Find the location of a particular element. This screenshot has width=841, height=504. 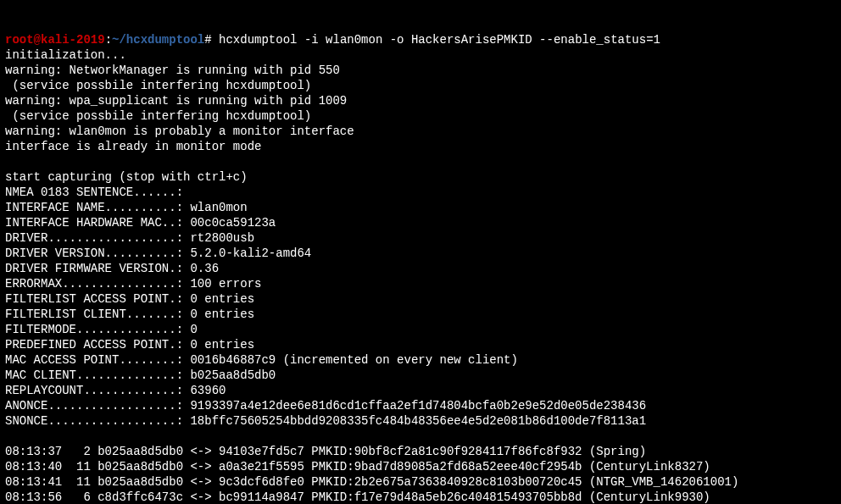

output-line: 08:13:41 11 b025aa8d5db0 <-> 9c3dcf6d8fe… is located at coordinates (371, 482).